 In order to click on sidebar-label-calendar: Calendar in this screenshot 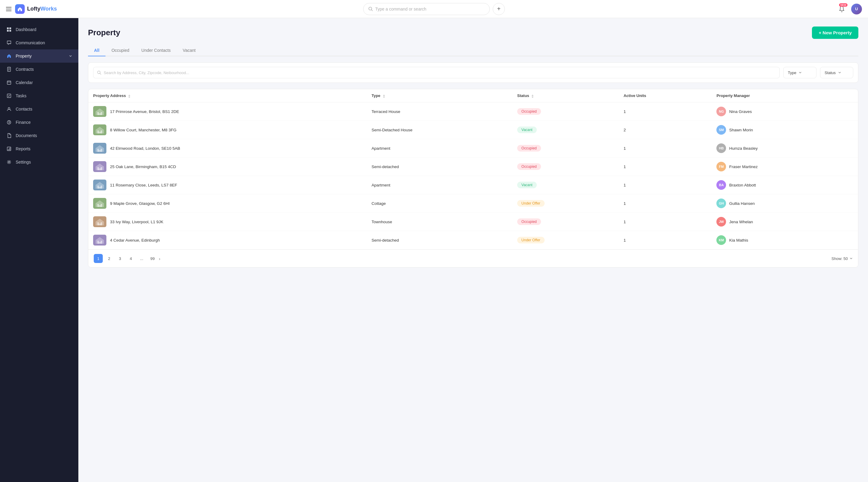, I will do `click(24, 83)`.